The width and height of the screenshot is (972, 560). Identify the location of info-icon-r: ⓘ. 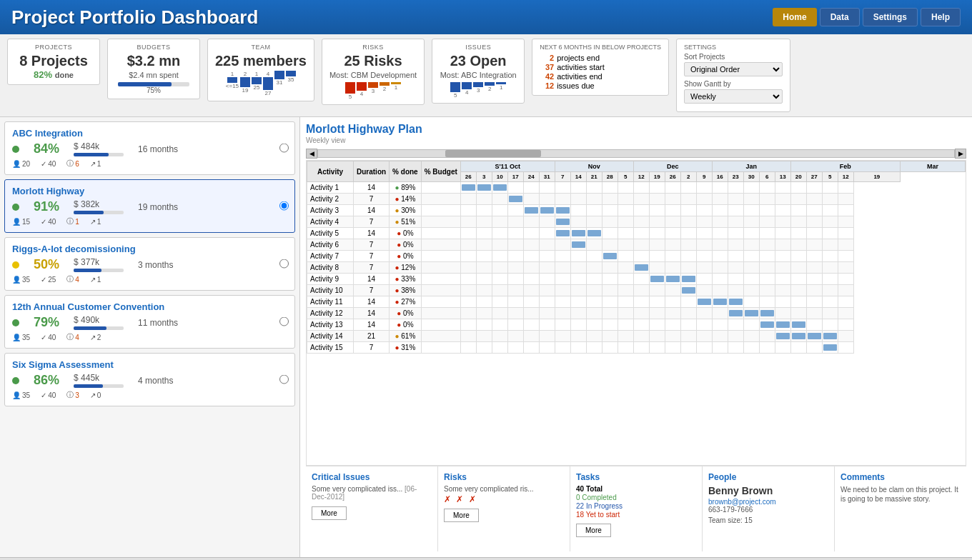
(70, 279).